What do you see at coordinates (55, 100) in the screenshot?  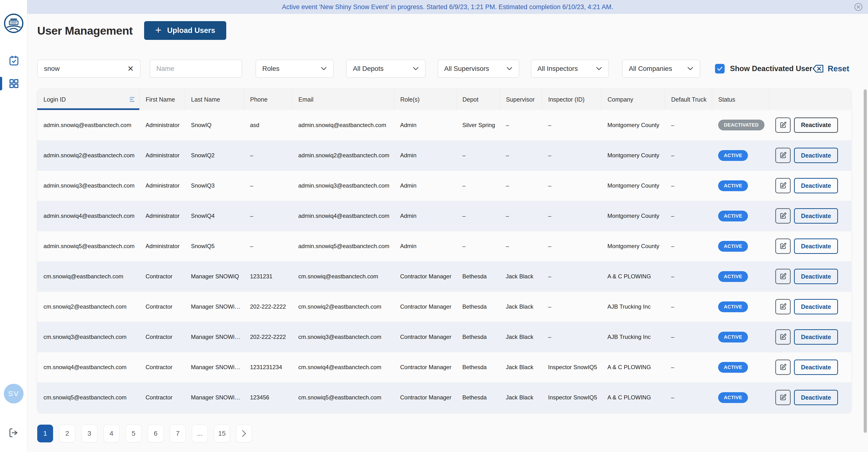 I see `column-label: Login ID` at bounding box center [55, 100].